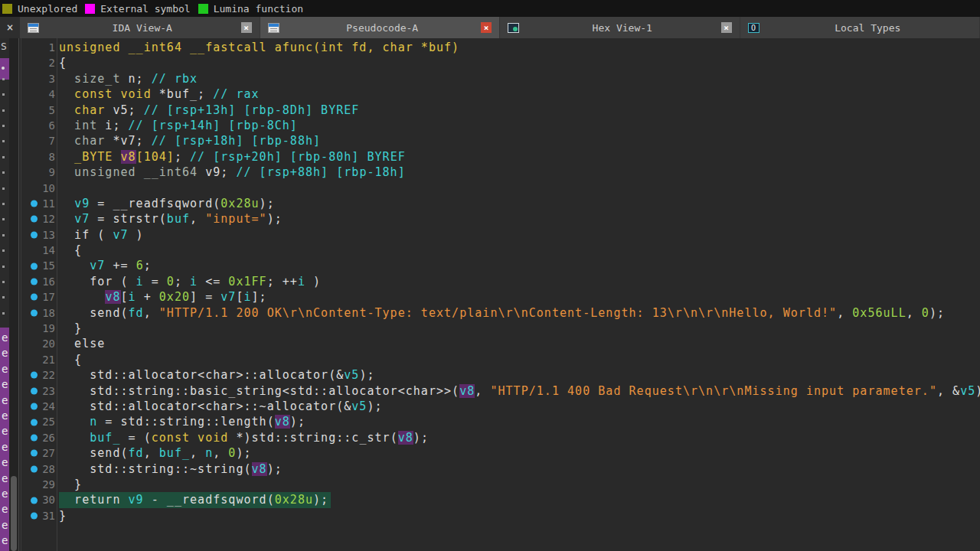 The image size is (980, 551). Describe the element at coordinates (501, 79) in the screenshot. I see `code-line: 3 size_t n; // rbx` at that location.